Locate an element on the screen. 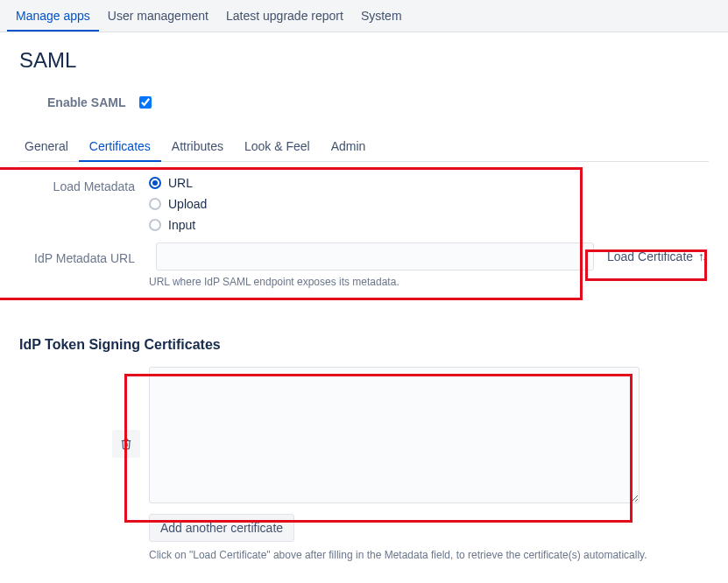 The image size is (728, 583). tab-general: General is located at coordinates (49, 147).